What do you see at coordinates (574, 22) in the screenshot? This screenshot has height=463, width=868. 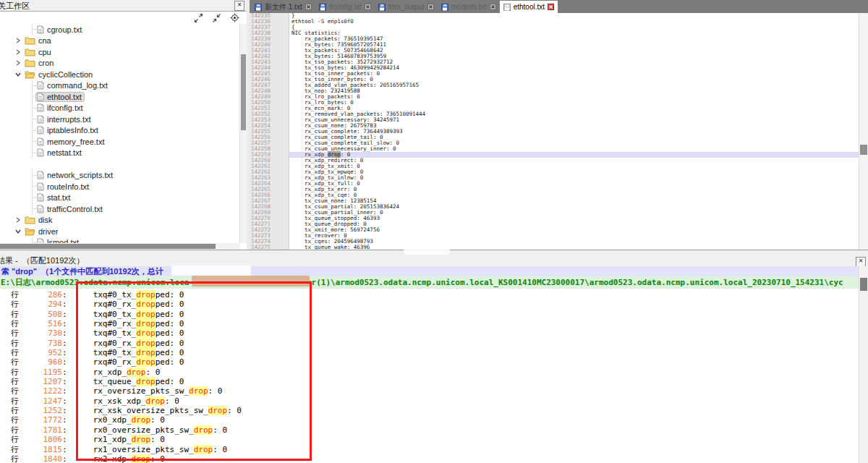 I see `editor-line-text: ethtool -S enp1s0f0` at bounding box center [574, 22].